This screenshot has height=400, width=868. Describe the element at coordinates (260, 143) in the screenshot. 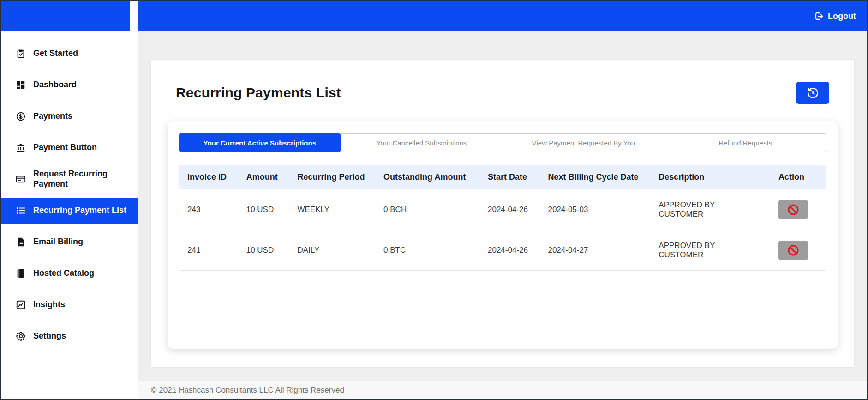

I see `tab-current-active-subscriptions: Your Current Active Subscriptions` at that location.